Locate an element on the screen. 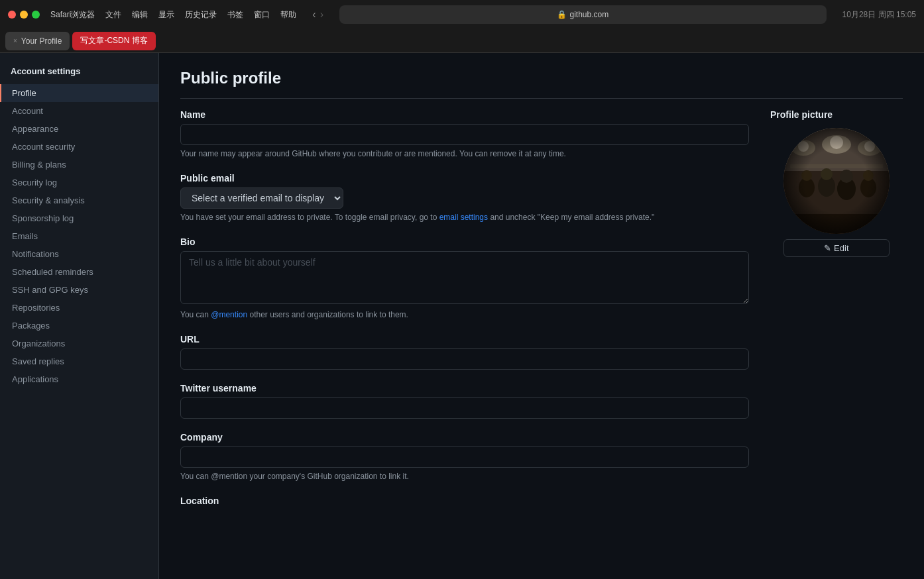 The height and width of the screenshot is (579, 924). tab-your-profile: × Your Profile is located at coordinates (37, 41).